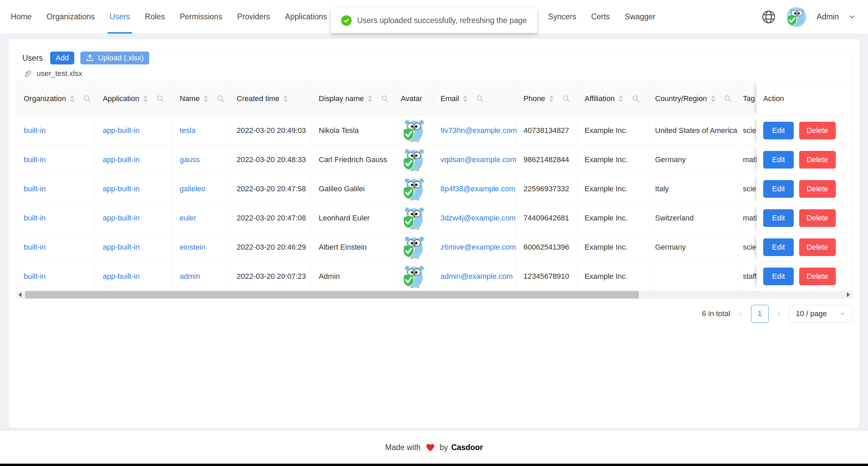  I want to click on nav-item-providers: Providers, so click(254, 17).